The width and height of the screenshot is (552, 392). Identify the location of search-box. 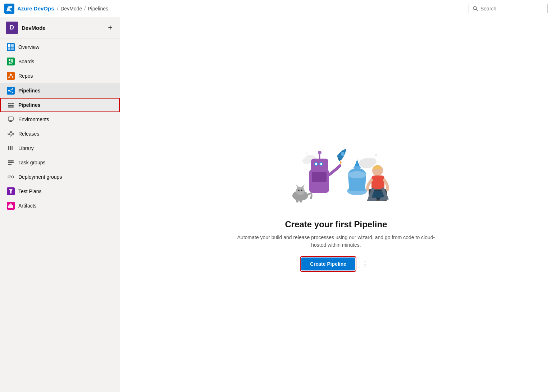
(508, 9).